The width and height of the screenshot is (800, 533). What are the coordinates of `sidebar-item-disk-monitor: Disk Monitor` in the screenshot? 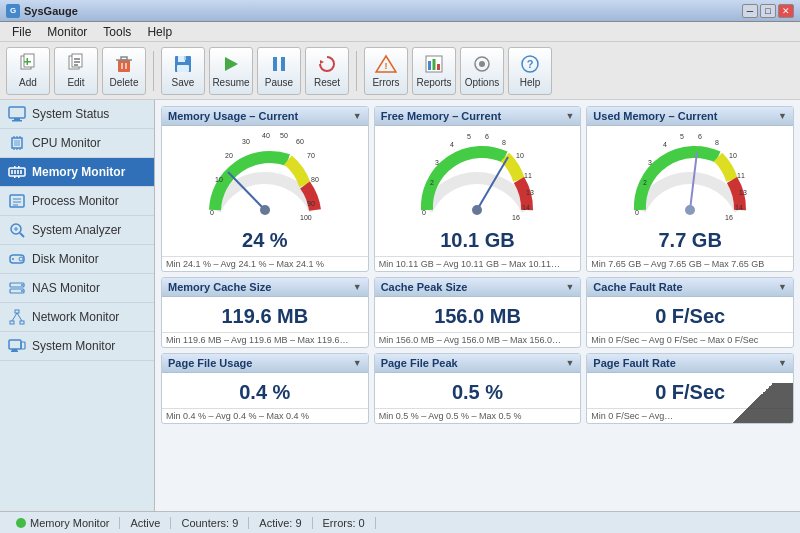 It's located at (77, 260).